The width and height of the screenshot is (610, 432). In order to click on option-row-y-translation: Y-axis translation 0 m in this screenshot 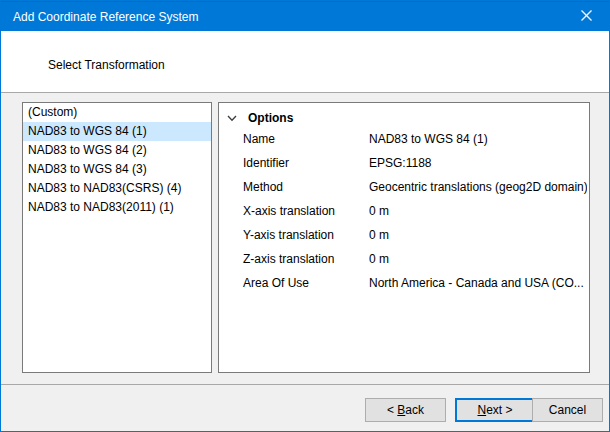, I will do `click(404, 235)`.